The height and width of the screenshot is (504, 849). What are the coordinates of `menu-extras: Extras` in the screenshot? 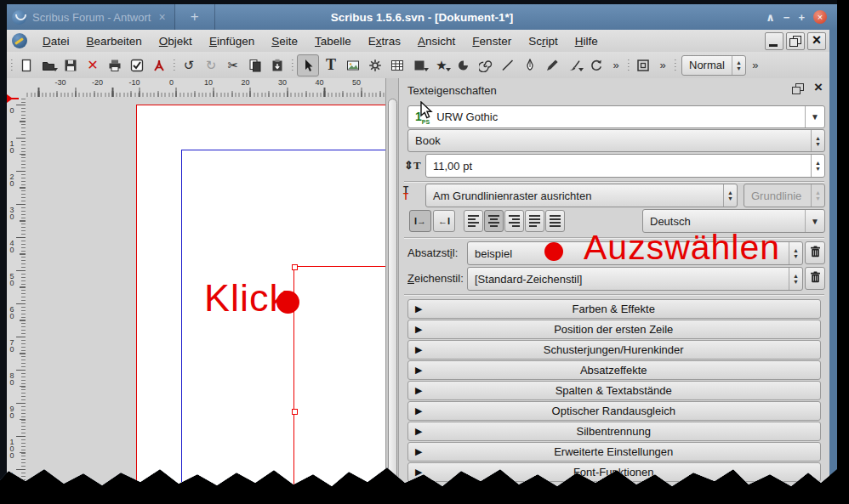 It's located at (385, 41).